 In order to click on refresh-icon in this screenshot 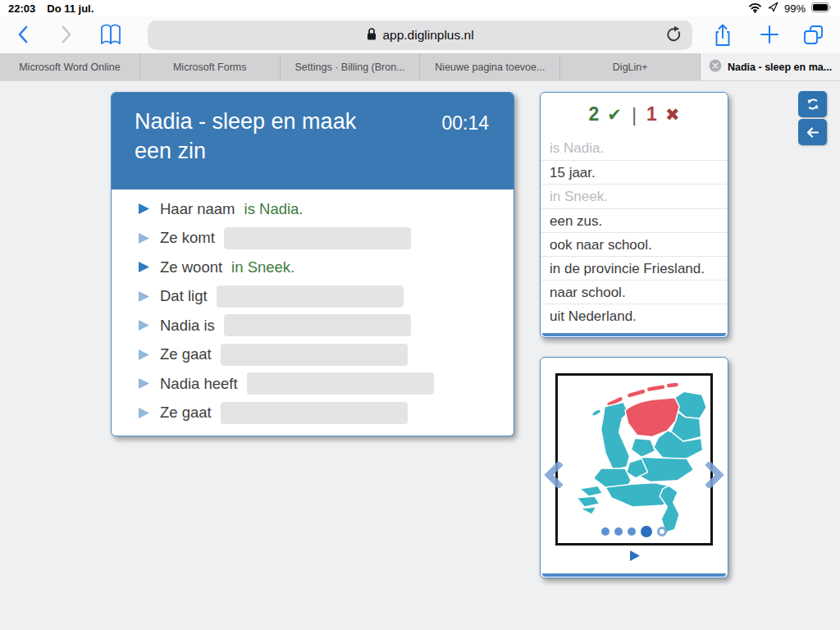, I will do `click(813, 104)`.